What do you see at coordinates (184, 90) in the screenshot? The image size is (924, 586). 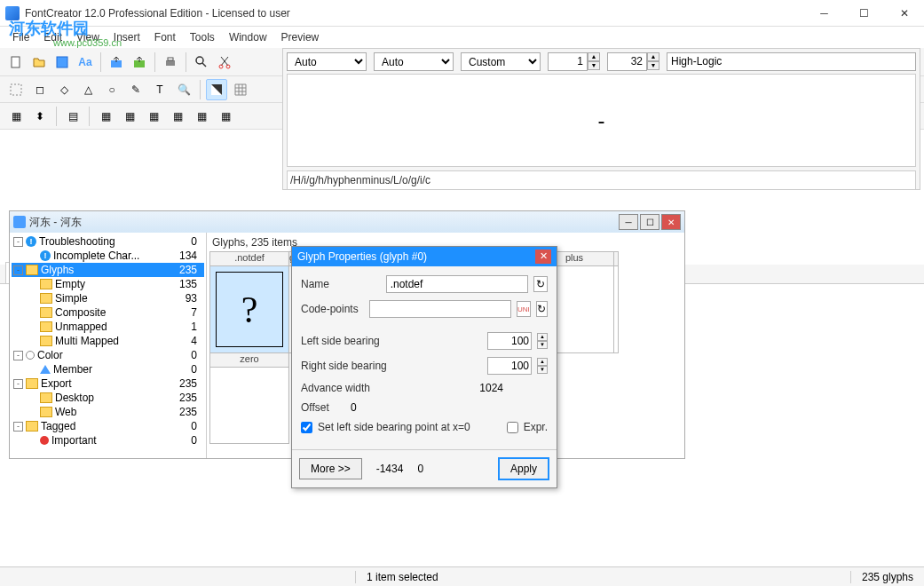 I see `zoom-tool: 🔍` at bounding box center [184, 90].